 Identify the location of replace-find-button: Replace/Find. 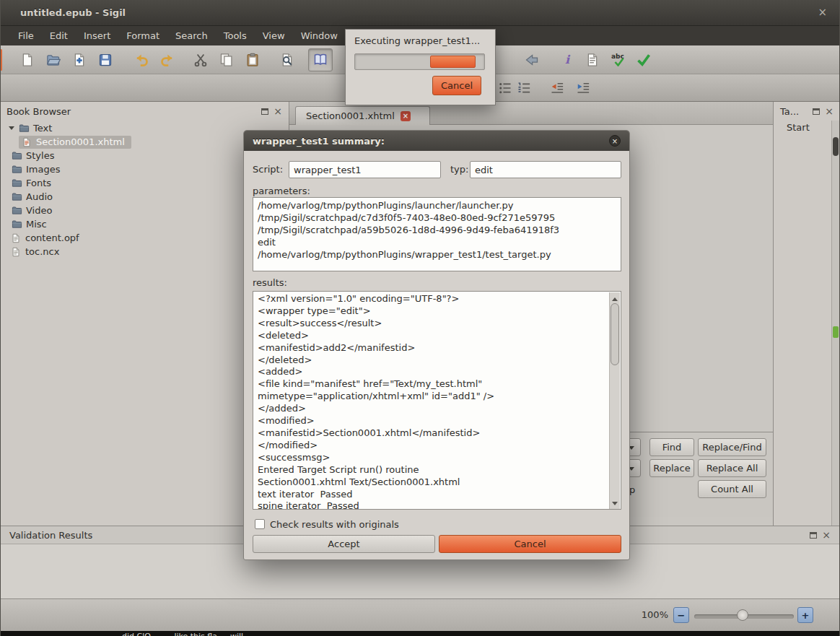
(732, 448).